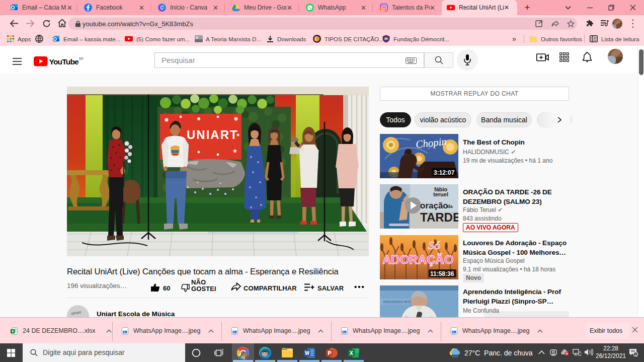 Image resolution: width=644 pixels, height=362 pixels. Describe the element at coordinates (439, 218) in the screenshot. I see `svg-text: TARDE` at that location.